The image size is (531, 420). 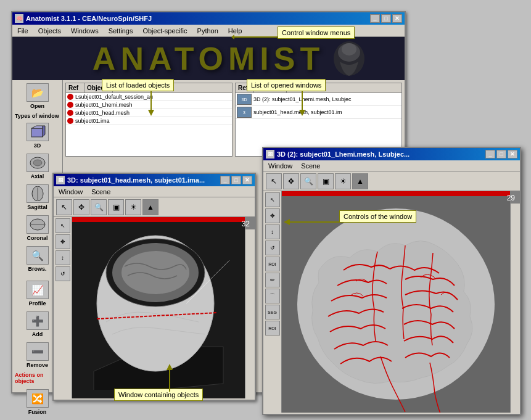 I want to click on 3d-small-max: □, so click(x=236, y=180).